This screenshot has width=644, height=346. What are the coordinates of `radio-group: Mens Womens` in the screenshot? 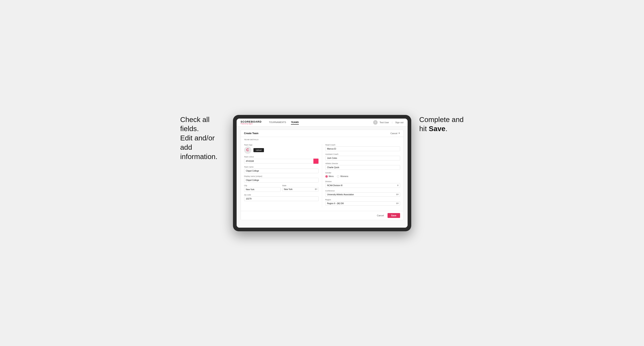 It's located at (362, 176).